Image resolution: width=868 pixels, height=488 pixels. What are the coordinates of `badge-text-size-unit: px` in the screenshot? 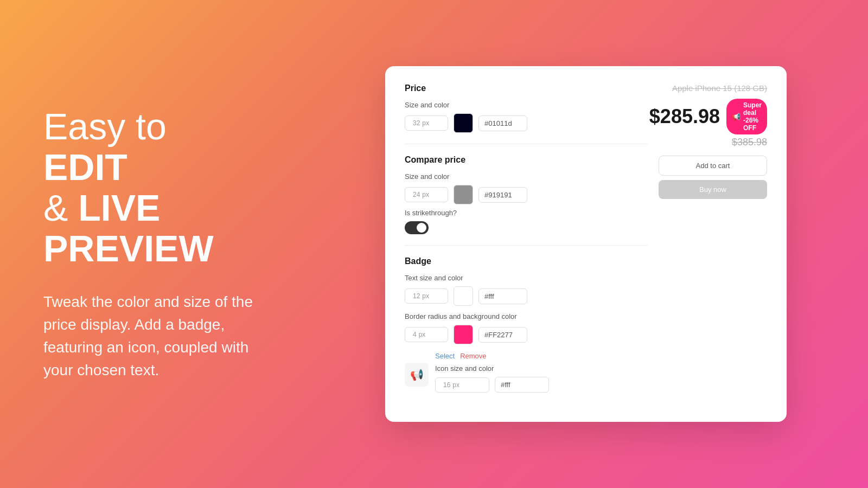 It's located at (425, 296).